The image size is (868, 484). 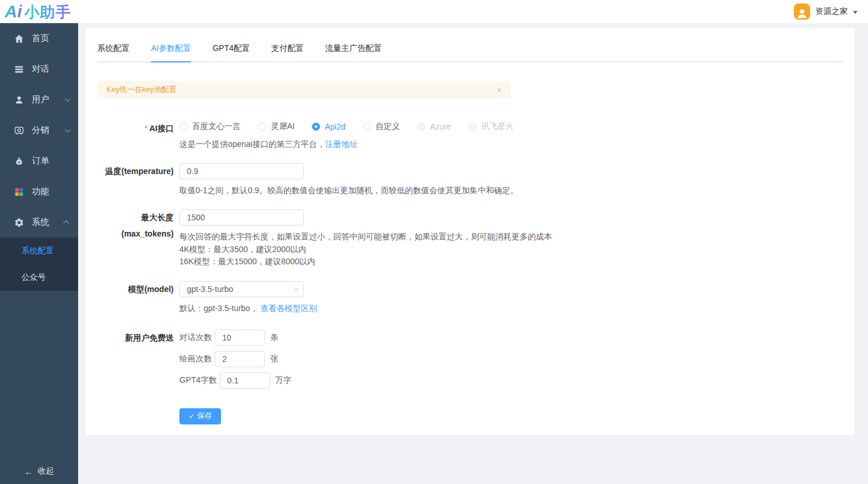 What do you see at coordinates (39, 251) in the screenshot?
I see `sidebar-subitem-system-config: 系统配置` at bounding box center [39, 251].